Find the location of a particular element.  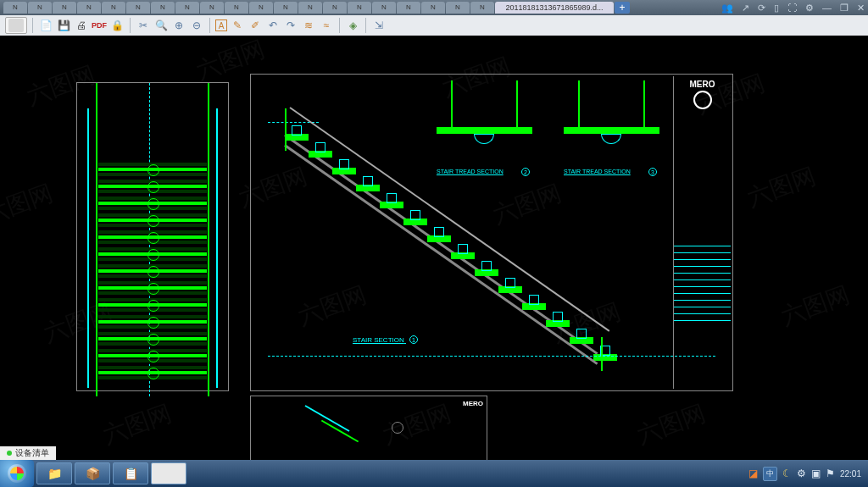

text-tool: A is located at coordinates (221, 25).